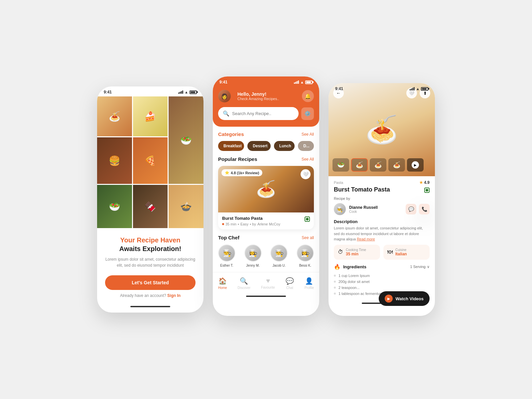  What do you see at coordinates (150, 161) in the screenshot?
I see `food-emoji-5: 🍕` at bounding box center [150, 161].